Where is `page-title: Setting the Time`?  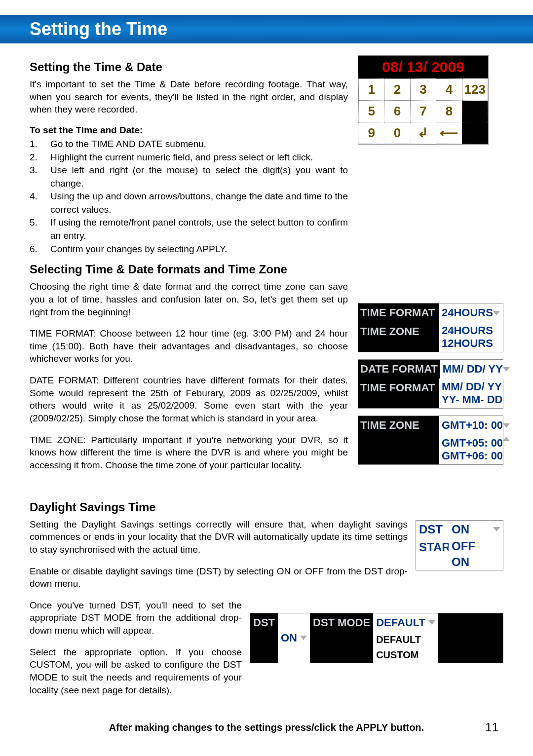
page-title: Setting the Time is located at coordinates (266, 29).